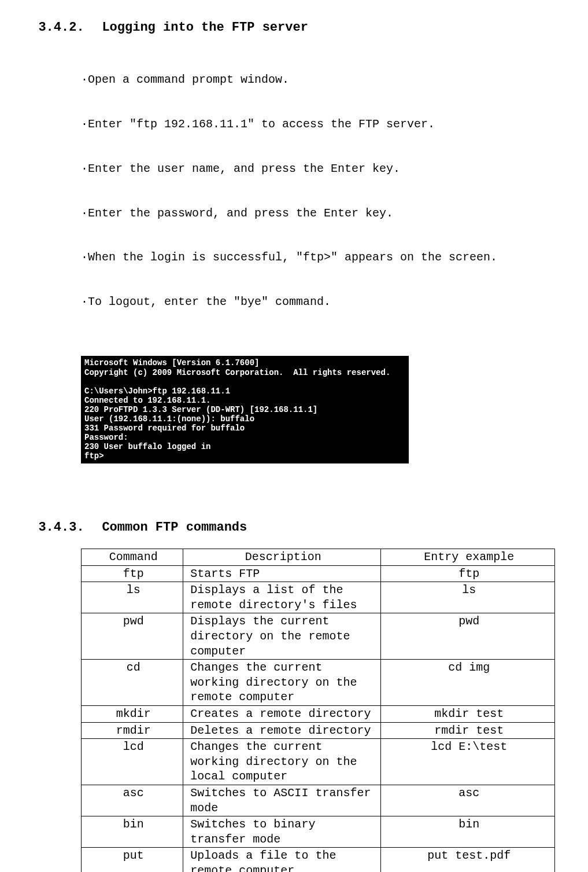 The height and width of the screenshot is (872, 588). I want to click on cmd-cell: rmdir, so click(132, 730).